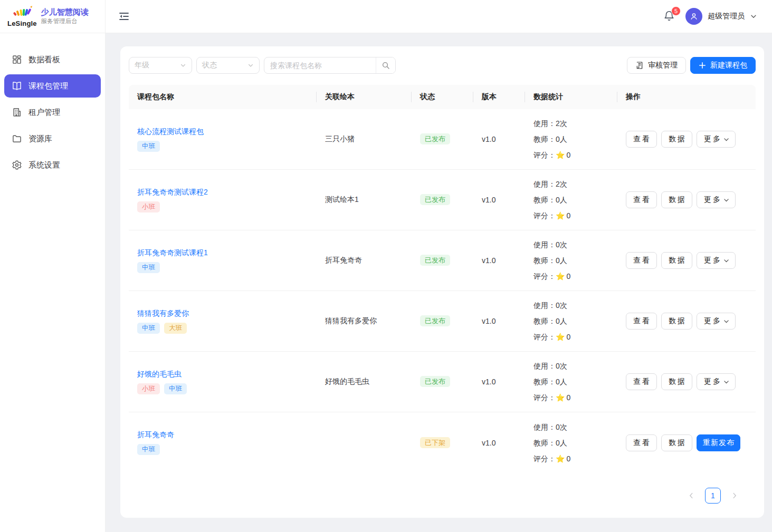  What do you see at coordinates (691, 496) in the screenshot?
I see `pagination-prev-icon` at bounding box center [691, 496].